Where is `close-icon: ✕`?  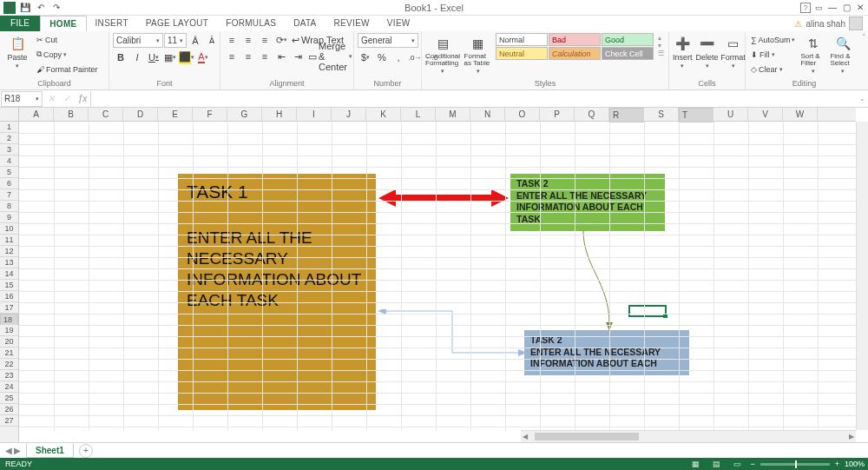
close-icon: ✕ is located at coordinates (860, 8).